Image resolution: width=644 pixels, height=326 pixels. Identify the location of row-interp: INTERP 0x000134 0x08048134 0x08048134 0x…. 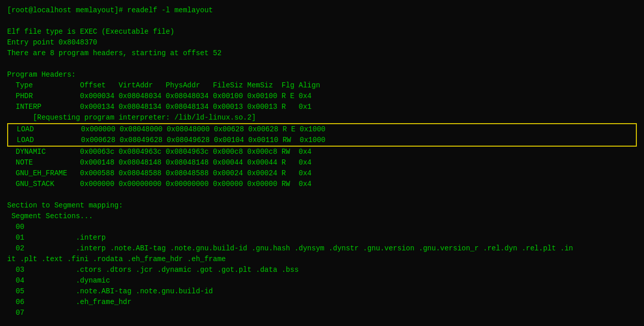
(322, 107).